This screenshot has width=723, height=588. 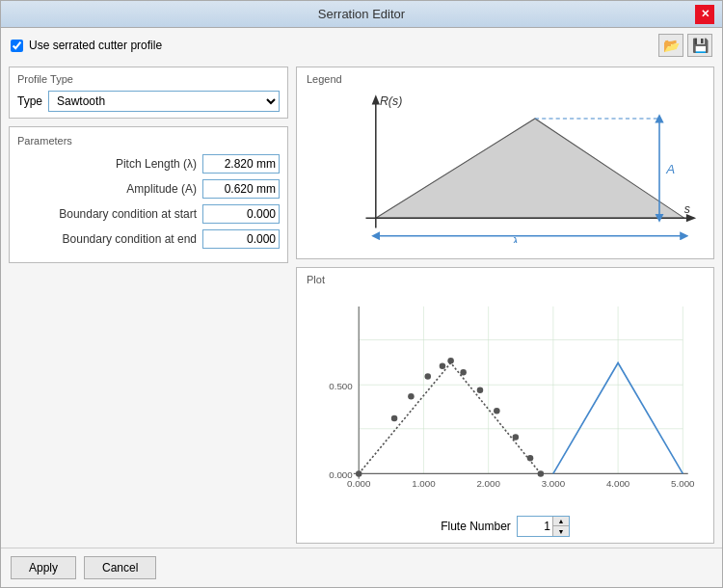 I want to click on param-row-amplitude: Amplitude (A), so click(x=148, y=189).